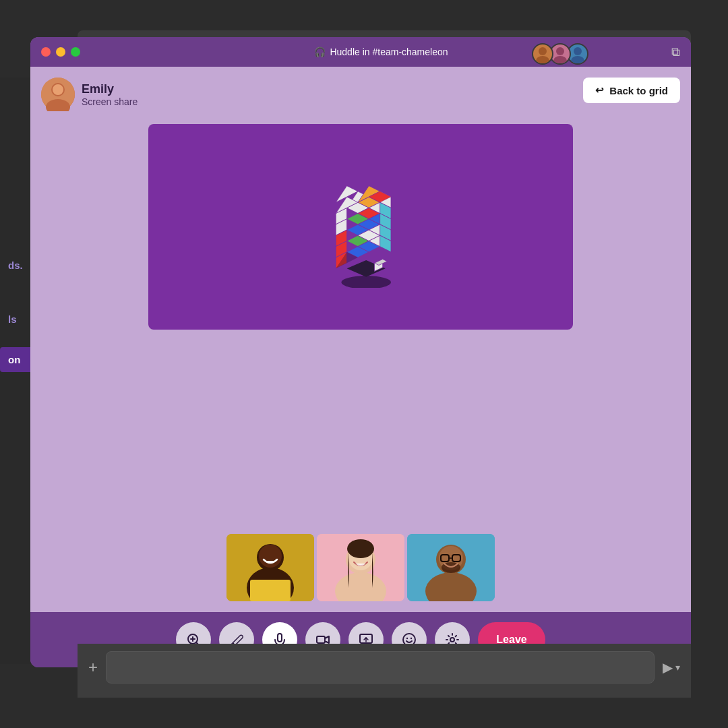 Image resolution: width=728 pixels, height=728 pixels. Describe the element at coordinates (58, 94) in the screenshot. I see `user-avatar` at that location.